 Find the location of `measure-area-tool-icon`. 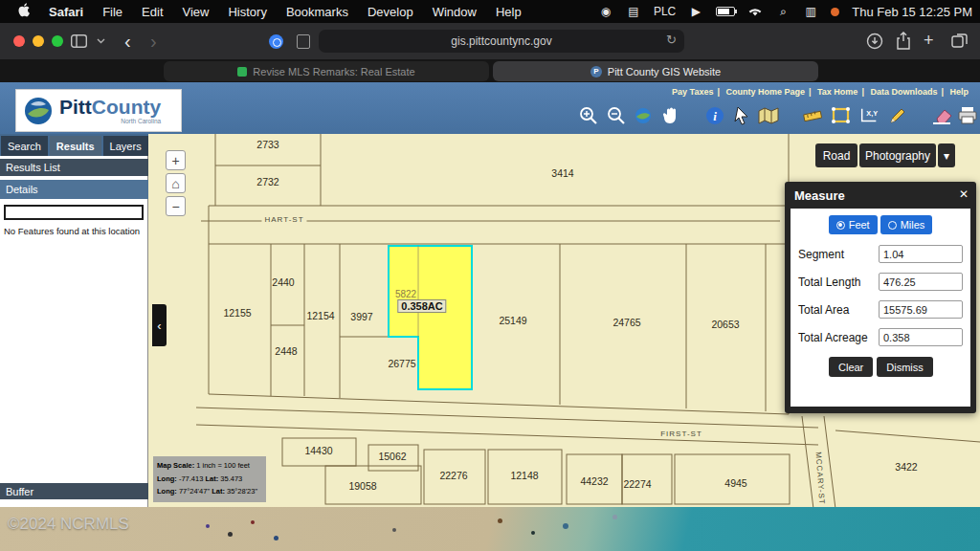

measure-area-tool-icon is located at coordinates (841, 116).